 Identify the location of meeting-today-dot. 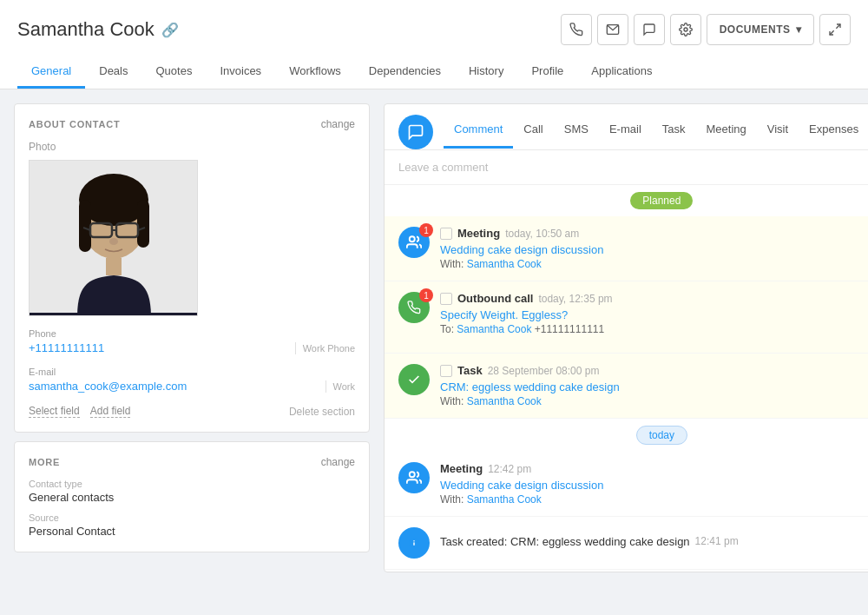
(414, 478).